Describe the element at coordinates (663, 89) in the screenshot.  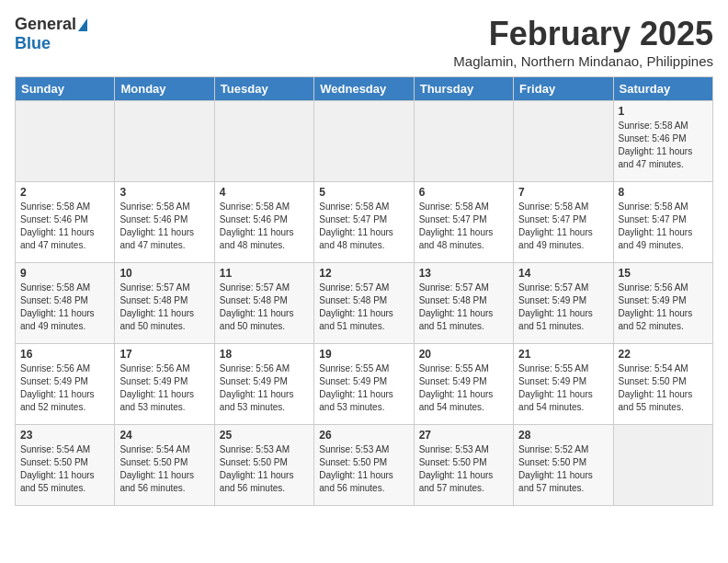
I see `col-header-saturday: Saturday` at that location.